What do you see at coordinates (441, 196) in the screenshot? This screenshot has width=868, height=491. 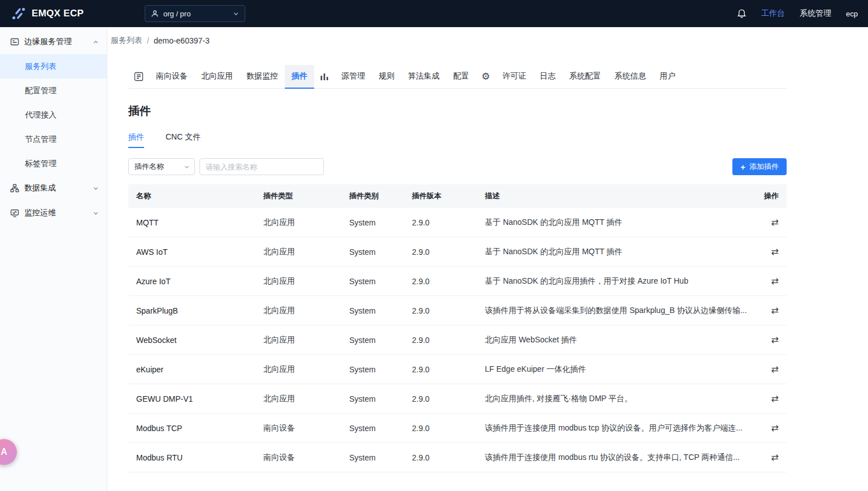 I see `col-plugin-version: 插件版本` at bounding box center [441, 196].